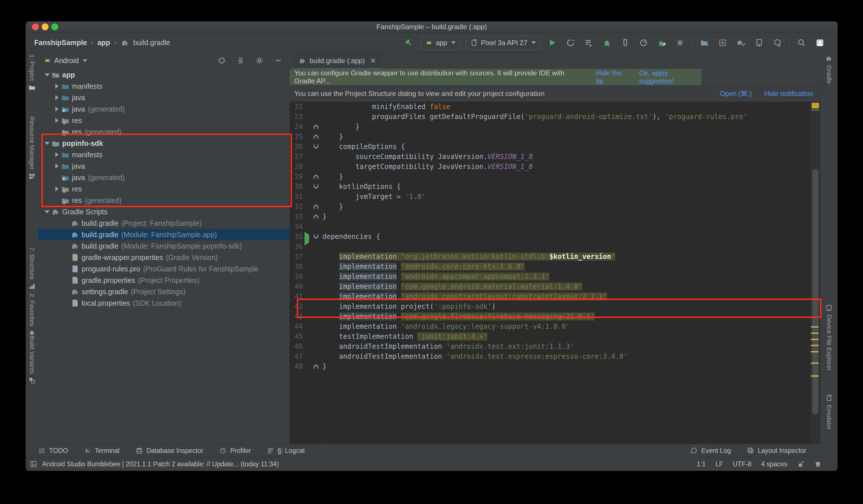 The height and width of the screenshot is (504, 863). Describe the element at coordinates (286, 451) in the screenshot. I see `toolwindow-button-6-logcat: 6: Logcat` at that location.